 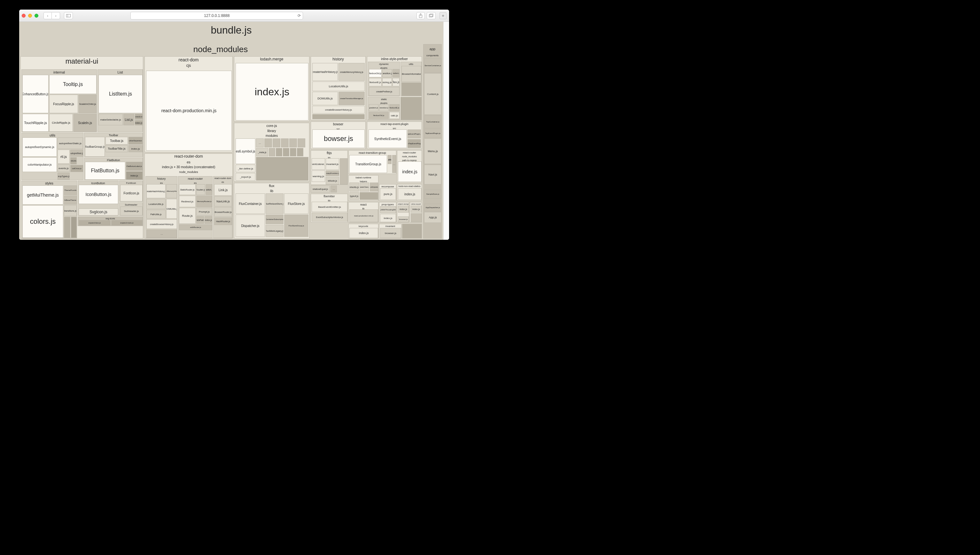 What do you see at coordinates (189, 111) in the screenshot?
I see `leaf-react-dom-prod: react-dom.production.min.js` at bounding box center [189, 111].